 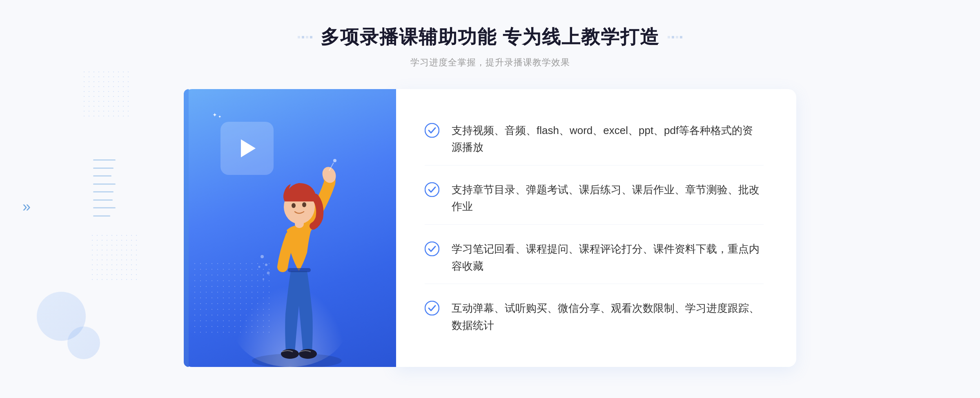 I want to click on page-title: 多项录播课辅助功能 专为线上教学打造, so click(x=490, y=37).